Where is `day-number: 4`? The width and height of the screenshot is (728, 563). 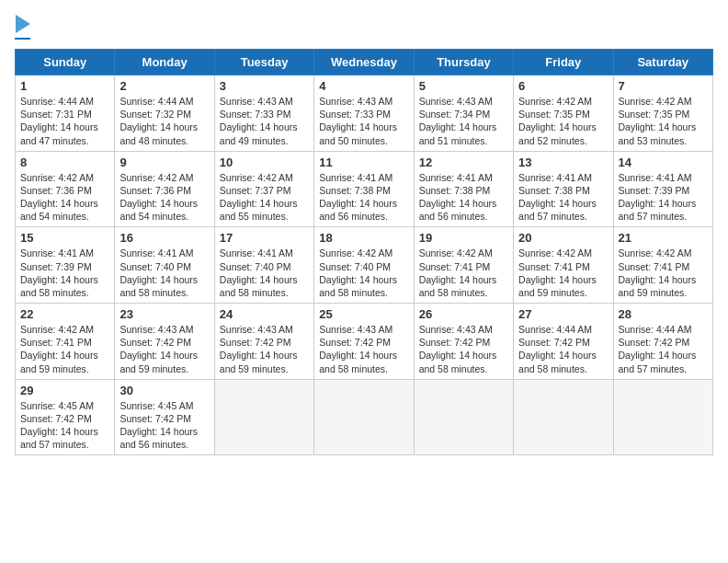
day-number: 4 is located at coordinates (364, 86).